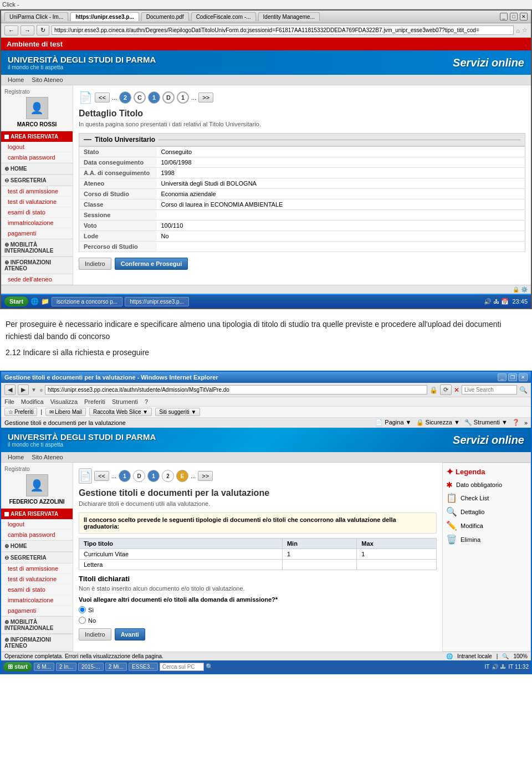  What do you see at coordinates (118, 194) in the screenshot?
I see `field-label: Corso di Studio` at bounding box center [118, 194].